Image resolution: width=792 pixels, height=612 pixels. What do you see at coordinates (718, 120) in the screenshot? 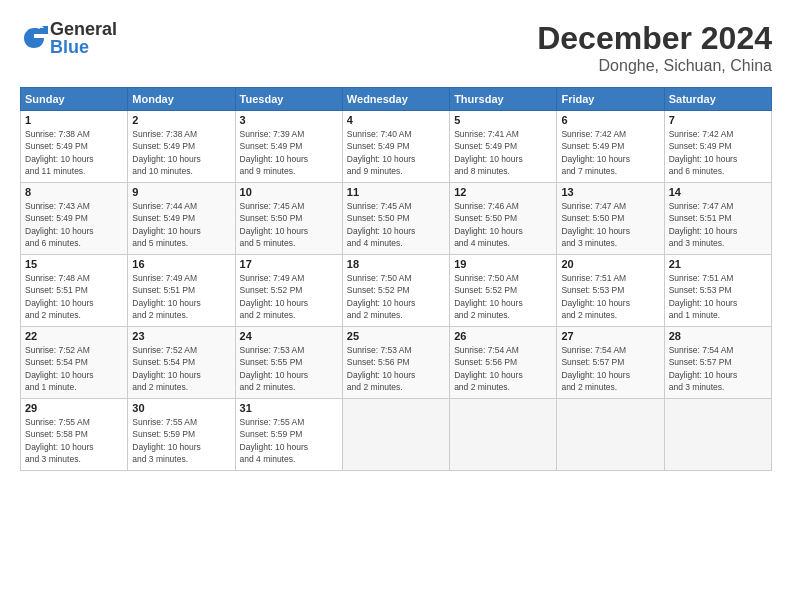
I see `day-number: 7` at bounding box center [718, 120].